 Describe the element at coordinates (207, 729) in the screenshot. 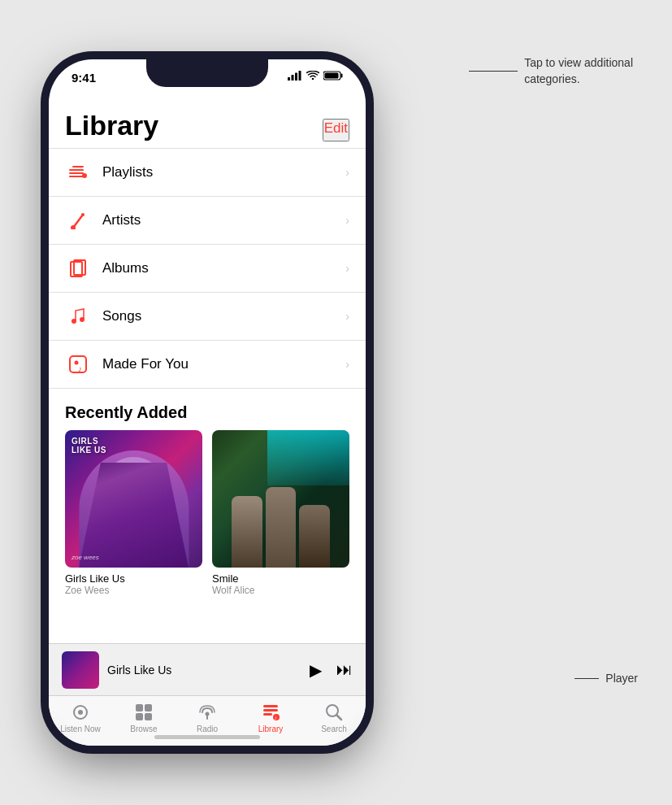

I see `tab-radio-label: Radio` at that location.